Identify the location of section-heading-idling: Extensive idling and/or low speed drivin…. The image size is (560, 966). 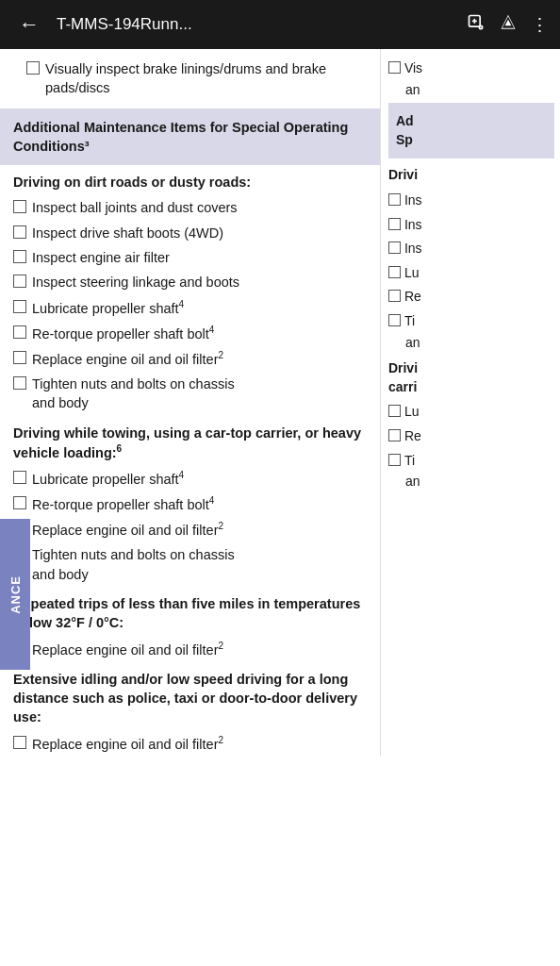
(190, 696).